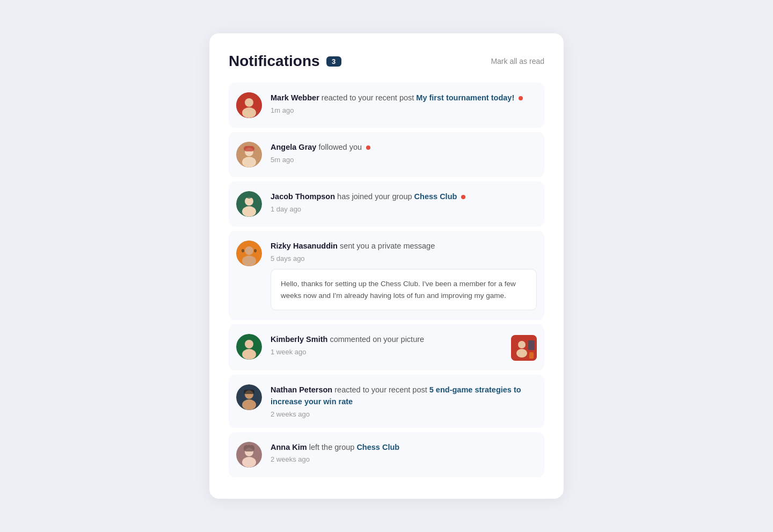 This screenshot has width=773, height=532. Describe the element at coordinates (340, 147) in the screenshot. I see `action-text: followed you` at that location.